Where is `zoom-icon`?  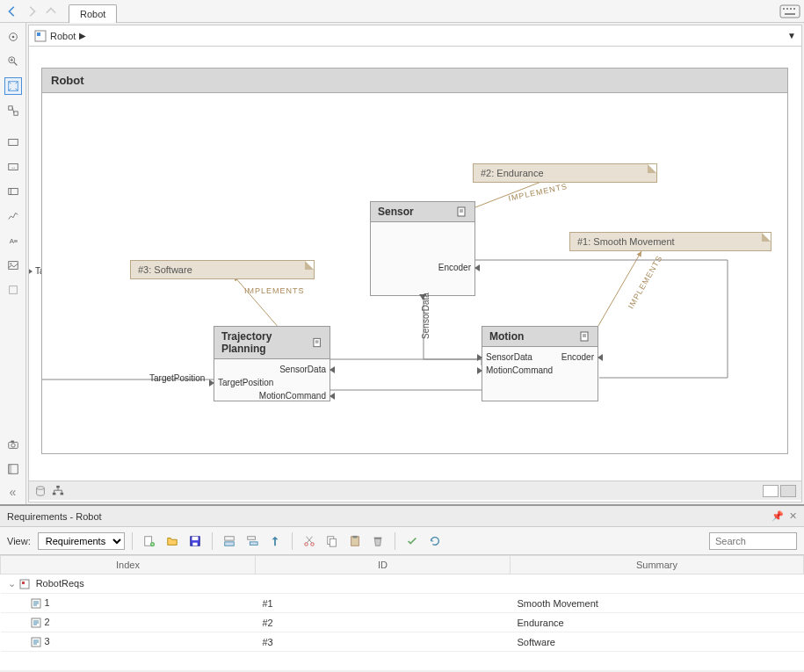
zoom-icon is located at coordinates (13, 61).